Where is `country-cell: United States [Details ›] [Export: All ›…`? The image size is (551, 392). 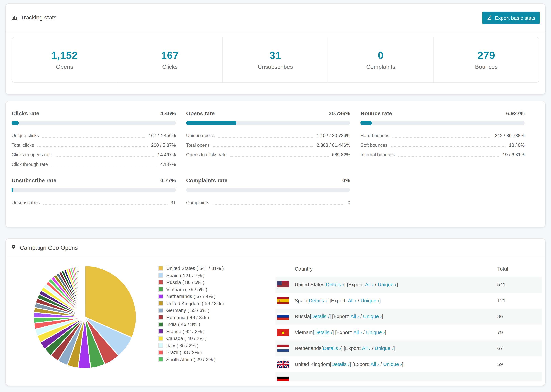
country-cell: United States [Details ›] [Export: All ›… is located at coordinates (386, 285).